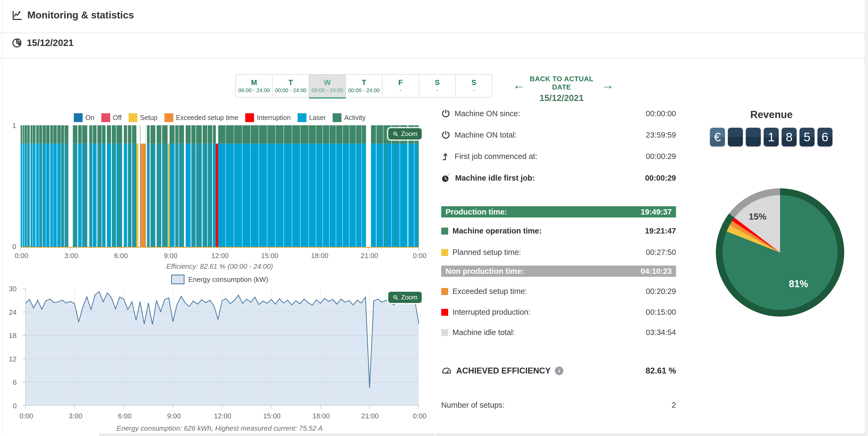 This screenshot has width=868, height=436. Describe the element at coordinates (312, 118) in the screenshot. I see `legend-item-laser: Laser` at that location.